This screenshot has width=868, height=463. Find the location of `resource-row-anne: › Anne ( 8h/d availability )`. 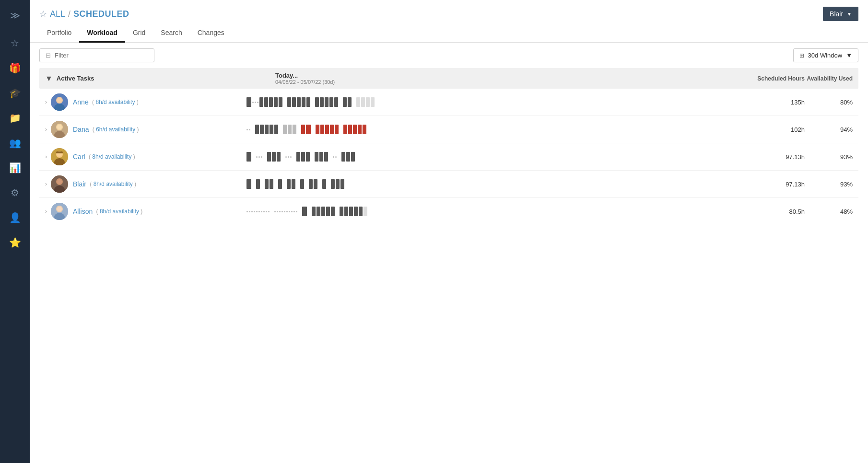

resource-row-anne: › Anne ( 8h/d availability ) is located at coordinates (449, 103).